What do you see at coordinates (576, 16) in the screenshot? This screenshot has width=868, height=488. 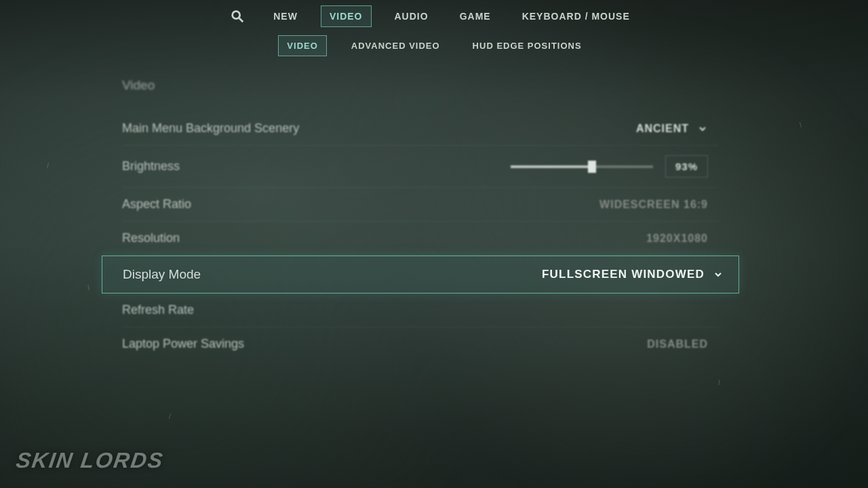 I see `tab-keyboard-mouse: KEYBOARD / MOUSE` at bounding box center [576, 16].